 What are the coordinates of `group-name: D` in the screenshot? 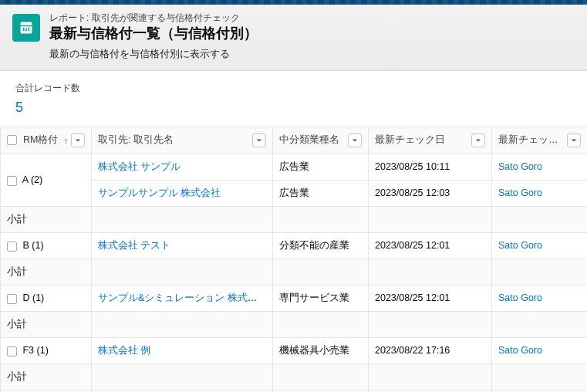 It's located at (26, 298).